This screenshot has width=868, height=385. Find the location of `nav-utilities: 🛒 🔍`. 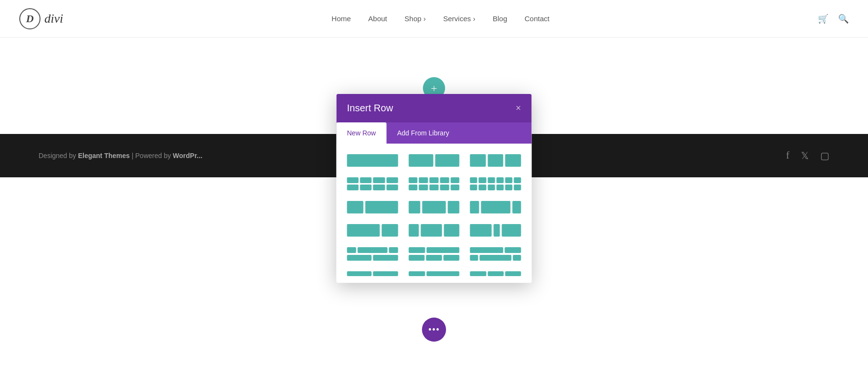

nav-utilities: 🛒 🔍 is located at coordinates (833, 19).